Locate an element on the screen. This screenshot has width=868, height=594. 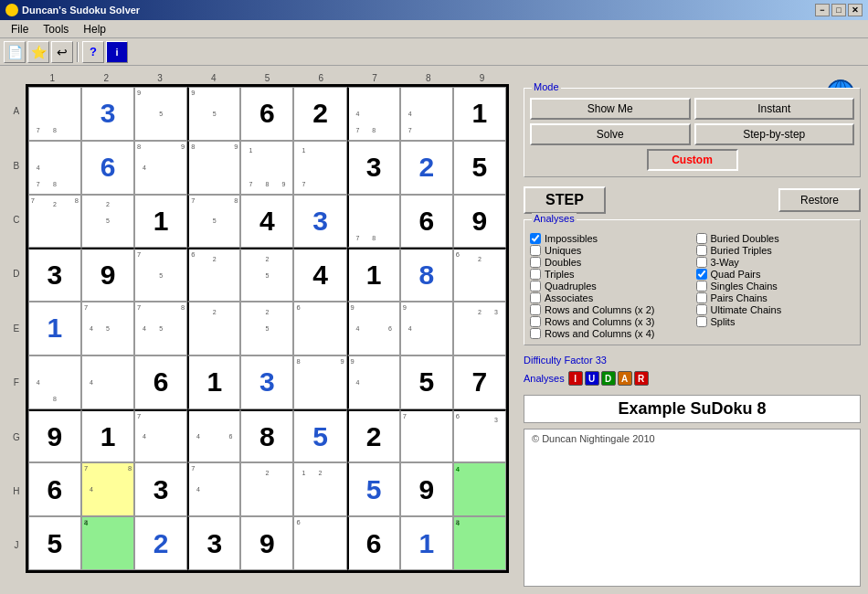
checkbox-quadpairs is located at coordinates (702, 274).